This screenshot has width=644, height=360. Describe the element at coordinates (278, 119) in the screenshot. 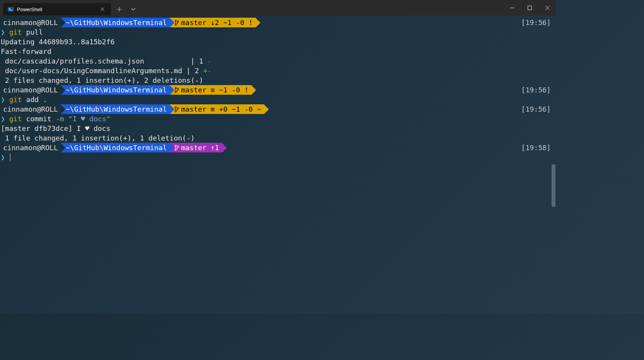

I see `command-line: ❯ git commit -m "I ♥ docs"` at that location.